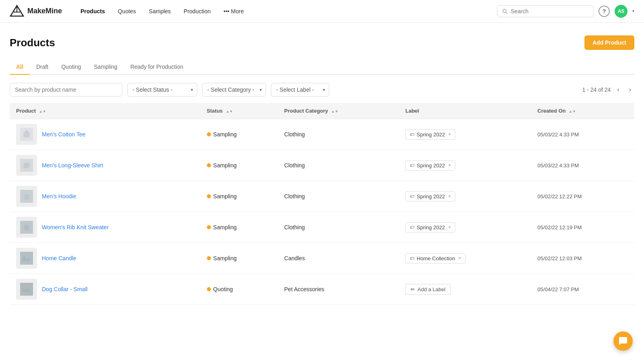 The width and height of the screenshot is (644, 362). I want to click on created-cell: 05/03/22 4:33 PM, so click(583, 166).